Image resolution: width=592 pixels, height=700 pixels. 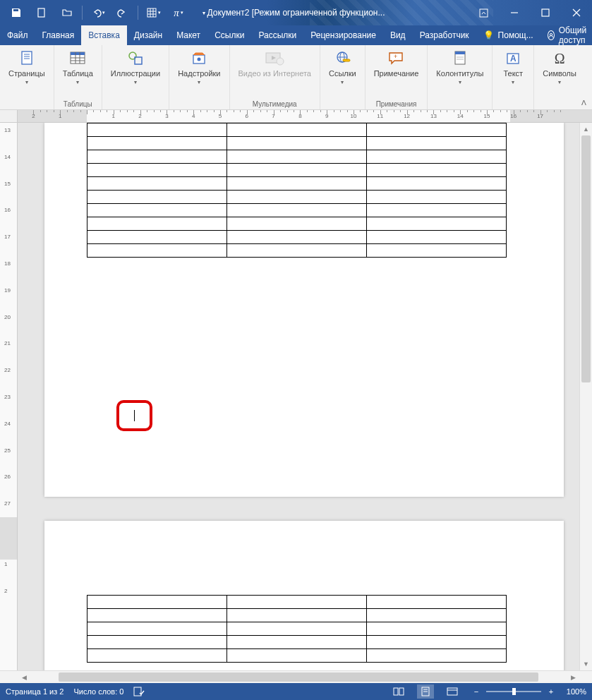 I want to click on tab-references: Ссылки, so click(x=229, y=35).